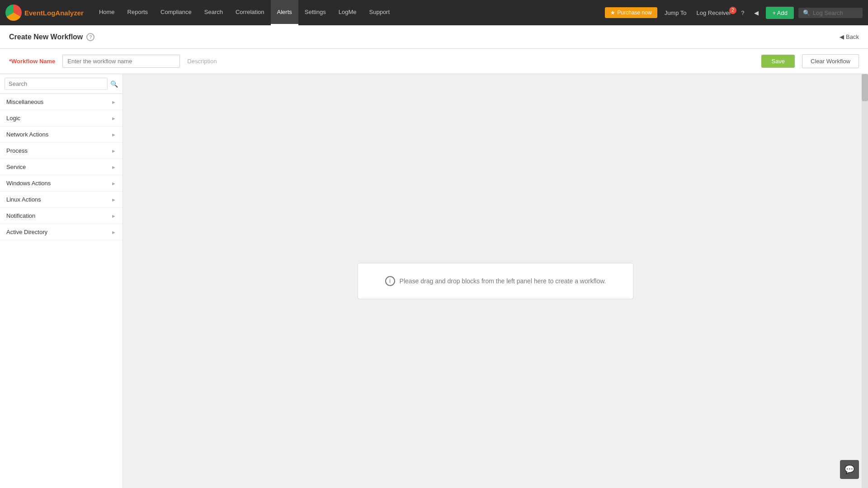  What do you see at coordinates (842, 37) in the screenshot?
I see `back-arrow-icon: ◀` at bounding box center [842, 37].